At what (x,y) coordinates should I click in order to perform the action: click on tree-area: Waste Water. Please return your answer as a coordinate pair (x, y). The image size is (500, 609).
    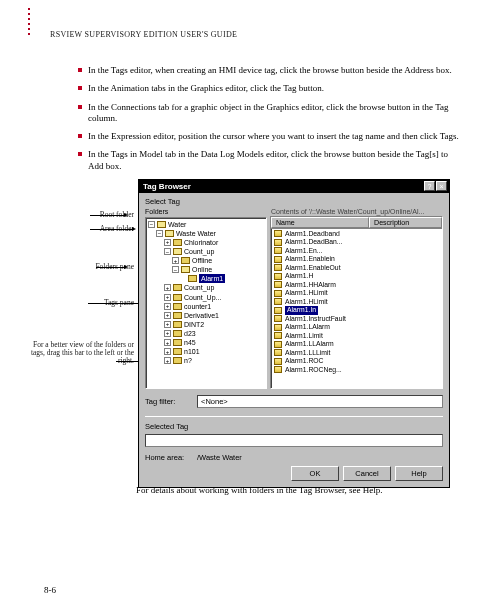
    Looking at the image, I should click on (196, 234).